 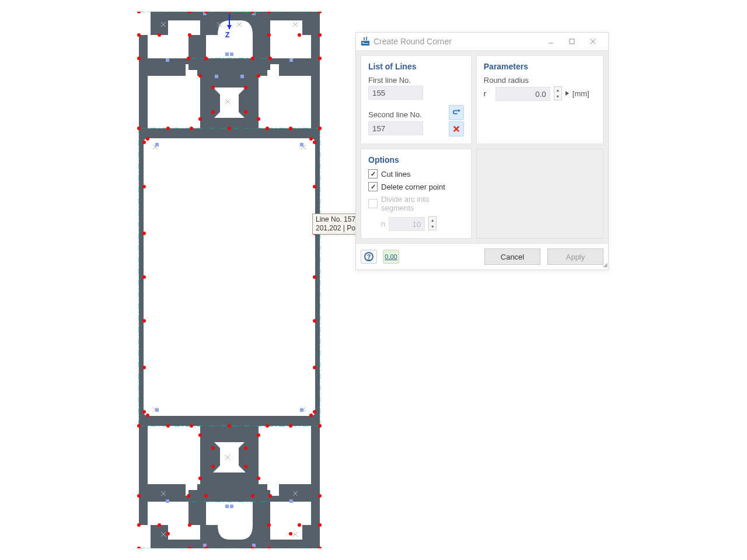 I want to click on pick-swap-button, so click(x=456, y=113).